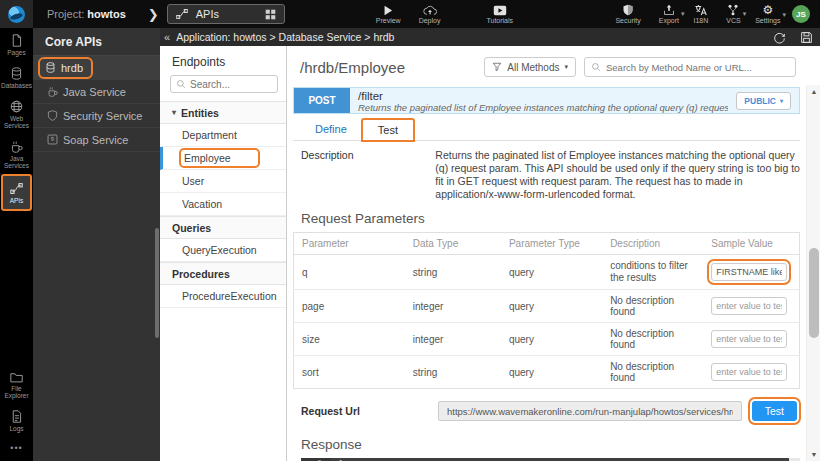 The width and height of the screenshot is (820, 461). Describe the element at coordinates (813, 273) in the screenshot. I see `main-scrollbar: ▲ ▼` at that location.